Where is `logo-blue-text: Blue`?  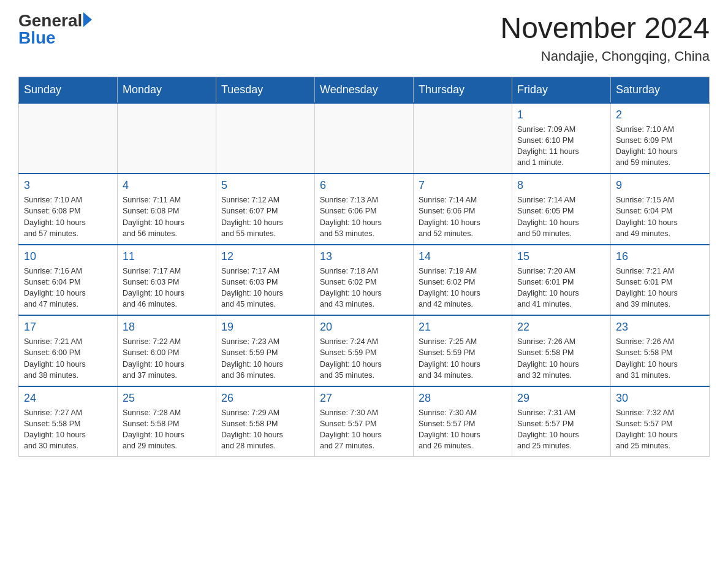 logo-blue-text: Blue is located at coordinates (37, 38).